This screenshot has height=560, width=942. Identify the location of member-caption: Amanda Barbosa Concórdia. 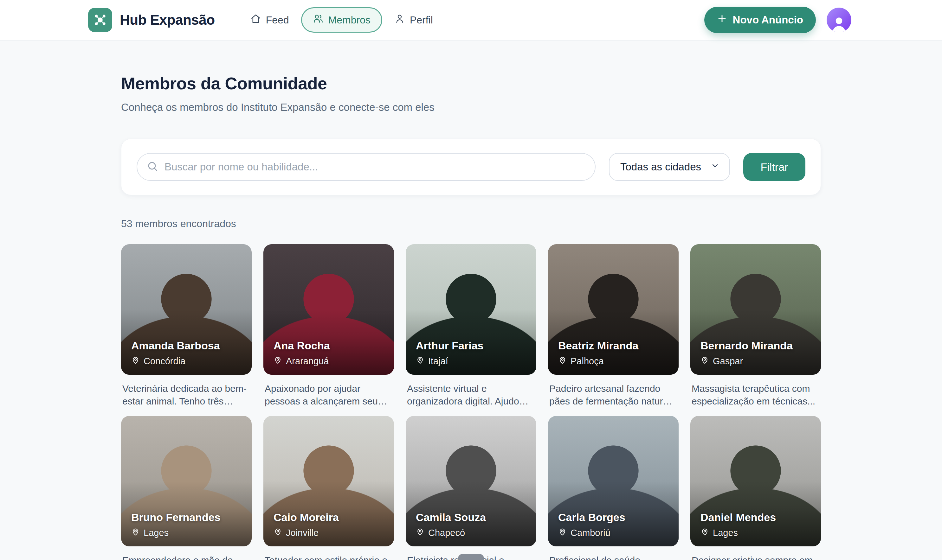
(188, 353).